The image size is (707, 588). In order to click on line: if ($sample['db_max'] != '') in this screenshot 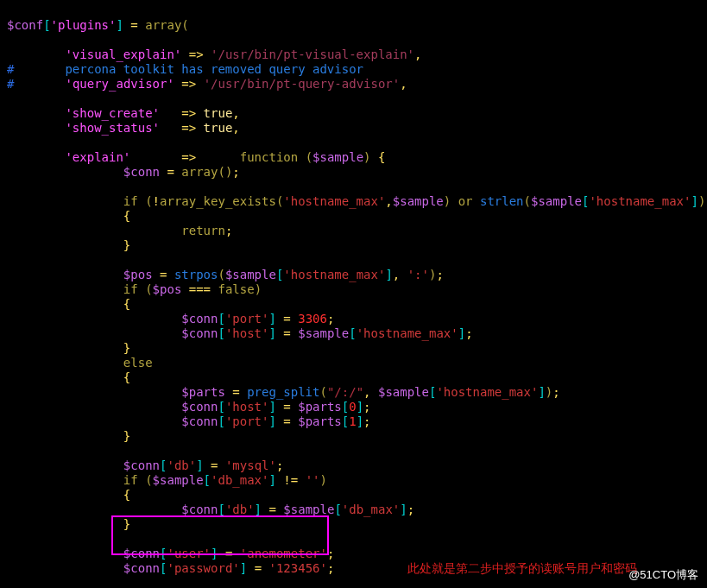, I will do `click(167, 480)`.